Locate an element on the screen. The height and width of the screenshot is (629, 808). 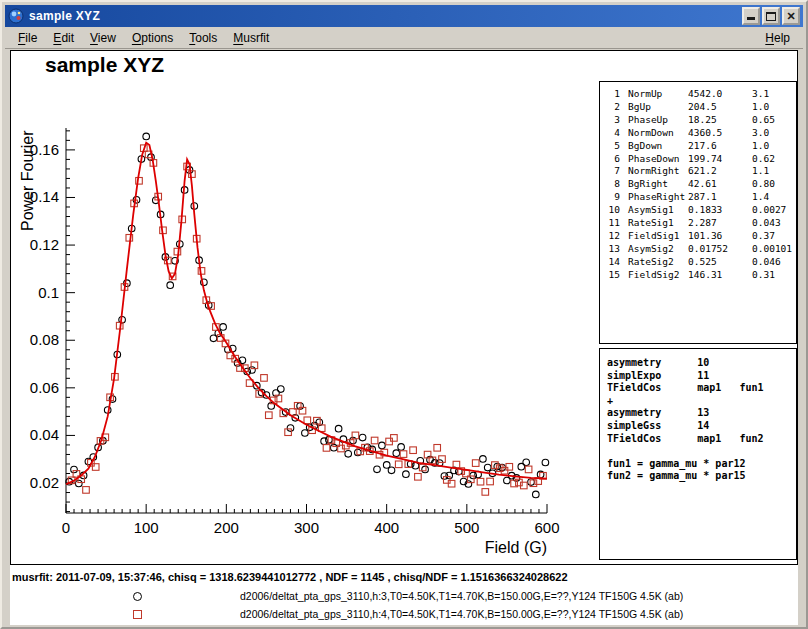
param-row-bgright: 8BgRight42.610.80 is located at coordinates (700, 184).